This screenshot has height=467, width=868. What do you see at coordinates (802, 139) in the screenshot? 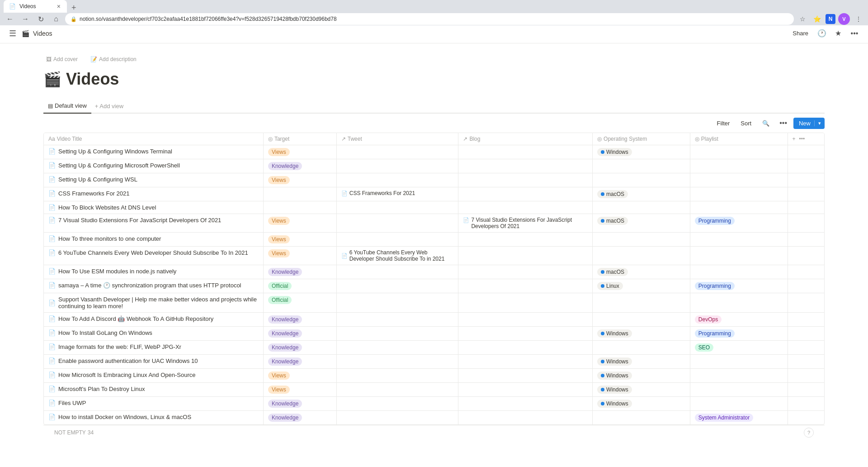
I see `col-more-icon: •••` at bounding box center [802, 139].